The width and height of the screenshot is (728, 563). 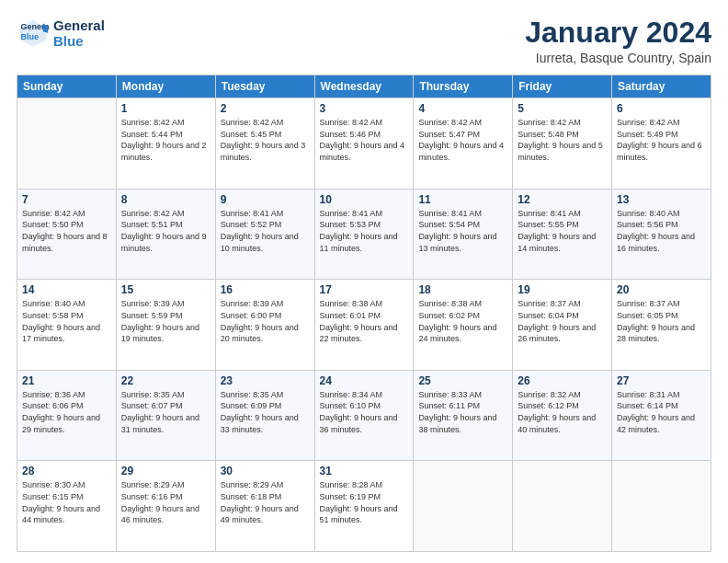 What do you see at coordinates (67, 86) in the screenshot?
I see `col-header-sunday: Sunday` at bounding box center [67, 86].